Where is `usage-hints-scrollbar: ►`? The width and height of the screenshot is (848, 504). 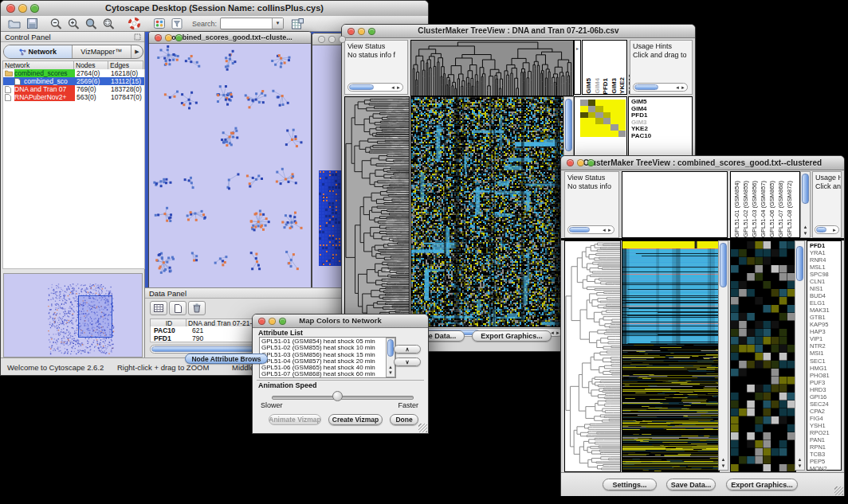 usage-hints-scrollbar: ► is located at coordinates (827, 229).